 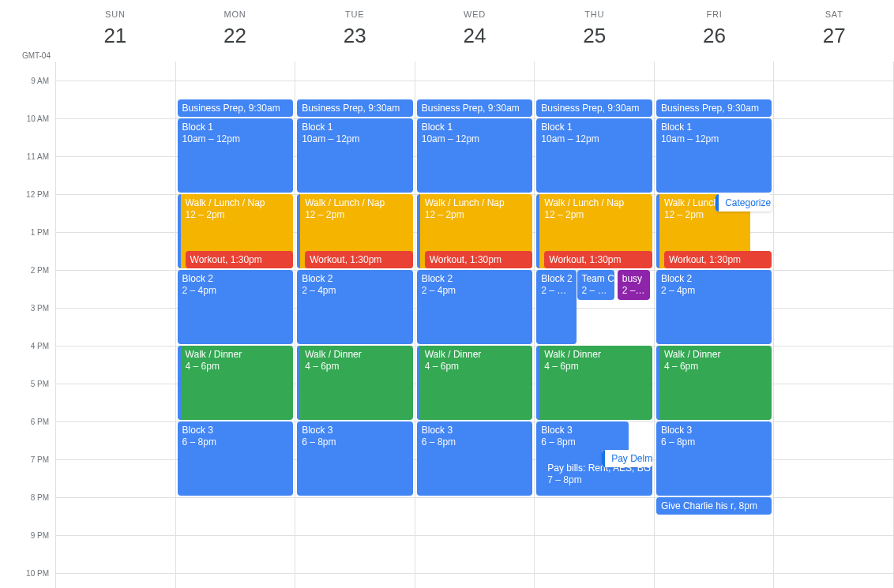 What do you see at coordinates (714, 506) in the screenshot?
I see `calendar-event: Give Charlie his r8pm` at bounding box center [714, 506].